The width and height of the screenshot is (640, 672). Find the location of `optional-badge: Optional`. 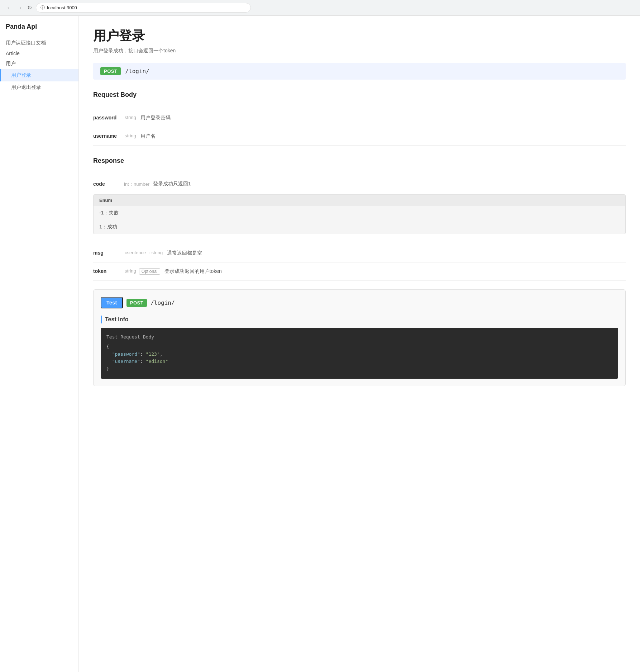

optional-badge: Optional is located at coordinates (150, 271).